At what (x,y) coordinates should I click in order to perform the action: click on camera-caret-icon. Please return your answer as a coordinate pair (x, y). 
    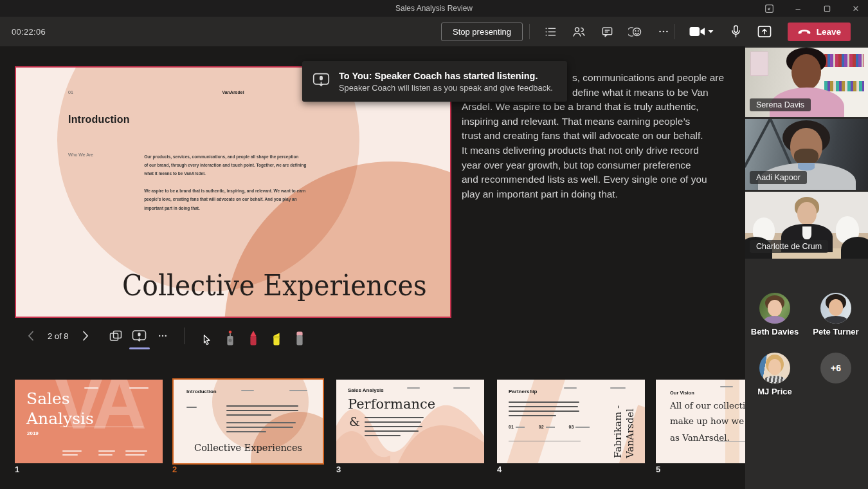
    Looking at the image, I should click on (711, 32).